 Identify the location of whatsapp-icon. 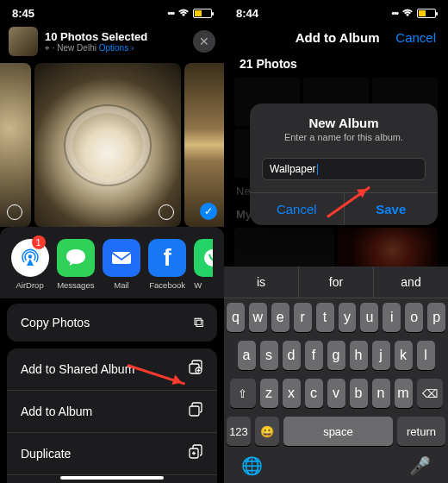
(203, 258).